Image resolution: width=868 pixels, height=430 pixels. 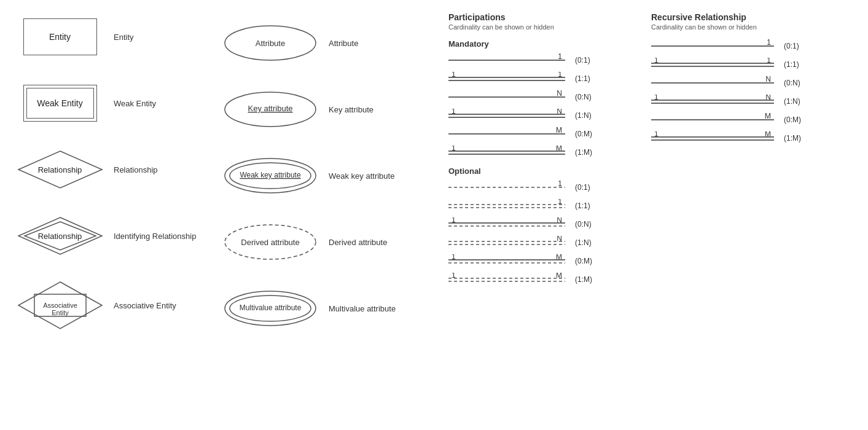 I want to click on rec-line-area-11: 1 1, so click(x=716, y=64).